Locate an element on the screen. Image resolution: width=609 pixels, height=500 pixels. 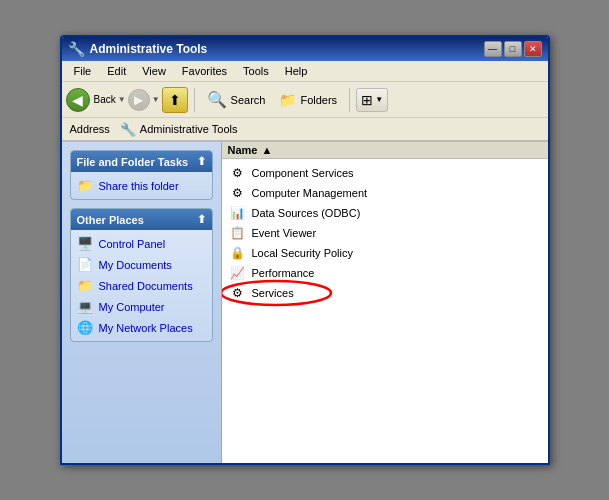
sidebar-section-other-places-content: 🖥️ Control Panel 📄 My Documents 📁 Shared… is located at coordinates (142, 286).